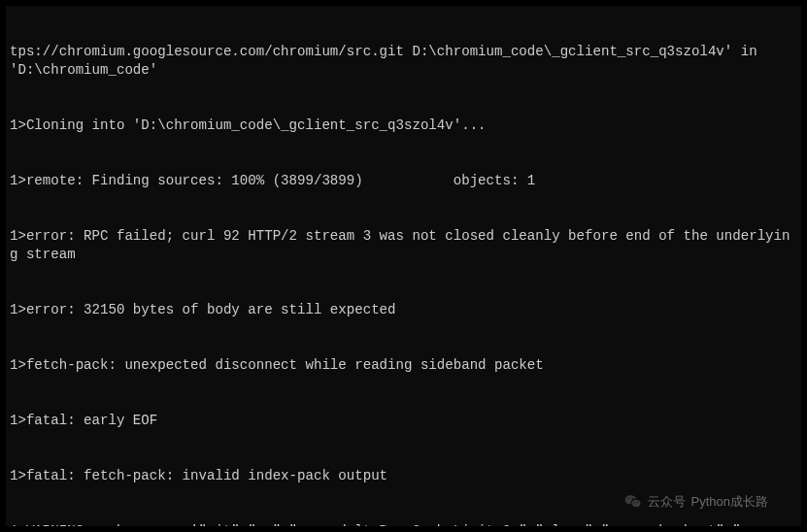 The height and width of the screenshot is (532, 807). I want to click on output-line: 1>Cloning into 'D:\chromium_code\_gclien…, so click(404, 126).